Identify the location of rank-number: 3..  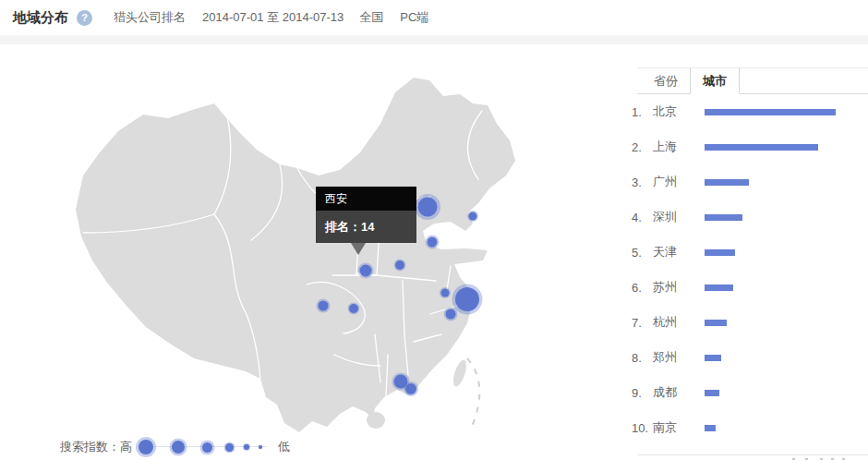
(643, 183).